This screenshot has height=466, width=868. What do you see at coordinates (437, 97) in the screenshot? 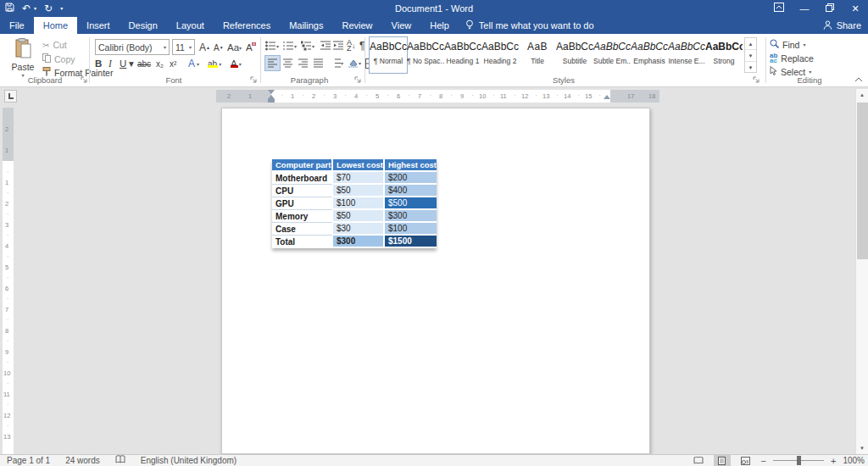
I see `horizontal-ruler: 21123456789101112131415················1…` at bounding box center [437, 97].